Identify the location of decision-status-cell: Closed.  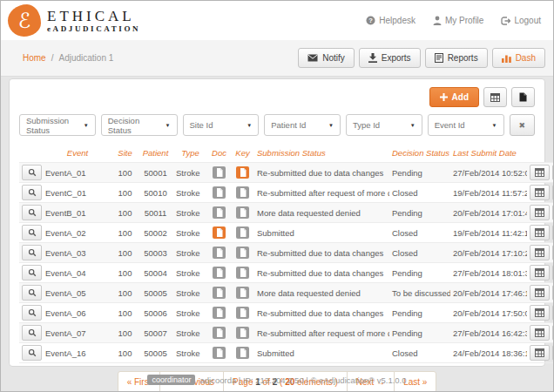
(420, 354).